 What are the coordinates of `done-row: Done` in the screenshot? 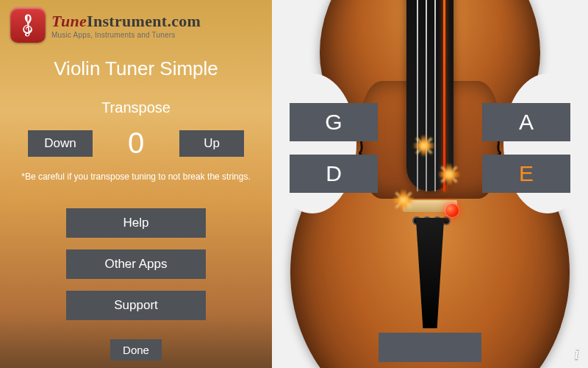 It's located at (136, 350).